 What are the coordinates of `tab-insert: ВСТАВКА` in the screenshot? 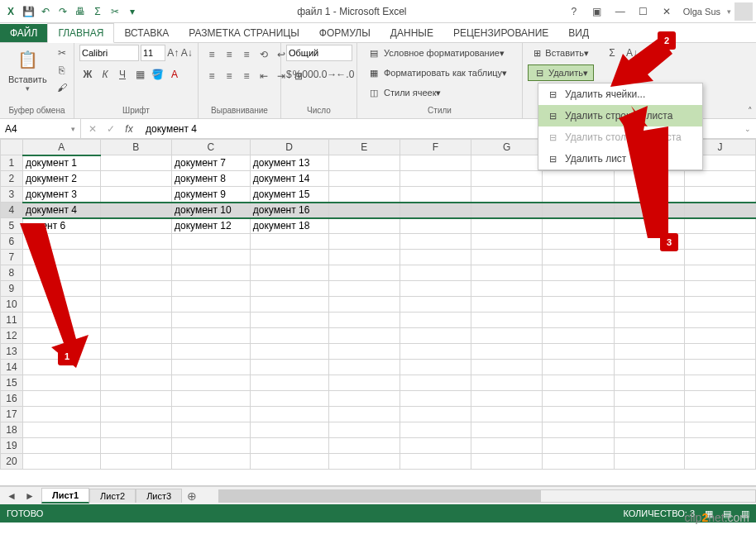 It's located at (146, 33).